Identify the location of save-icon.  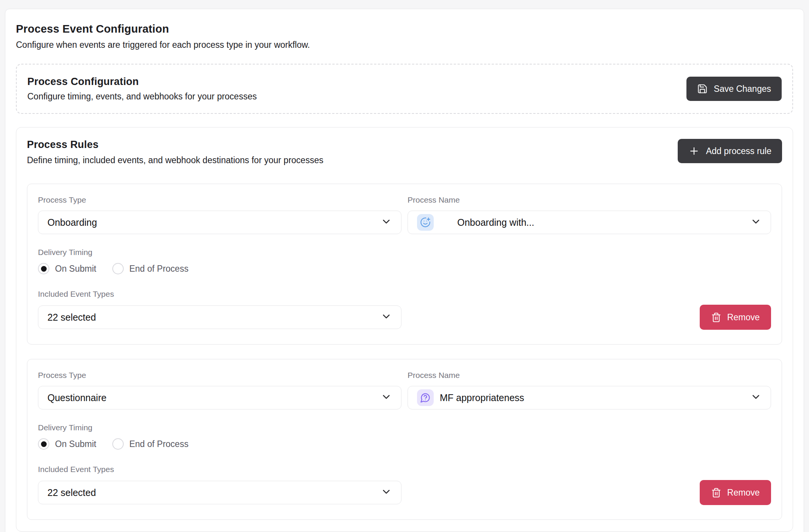
(702, 89).